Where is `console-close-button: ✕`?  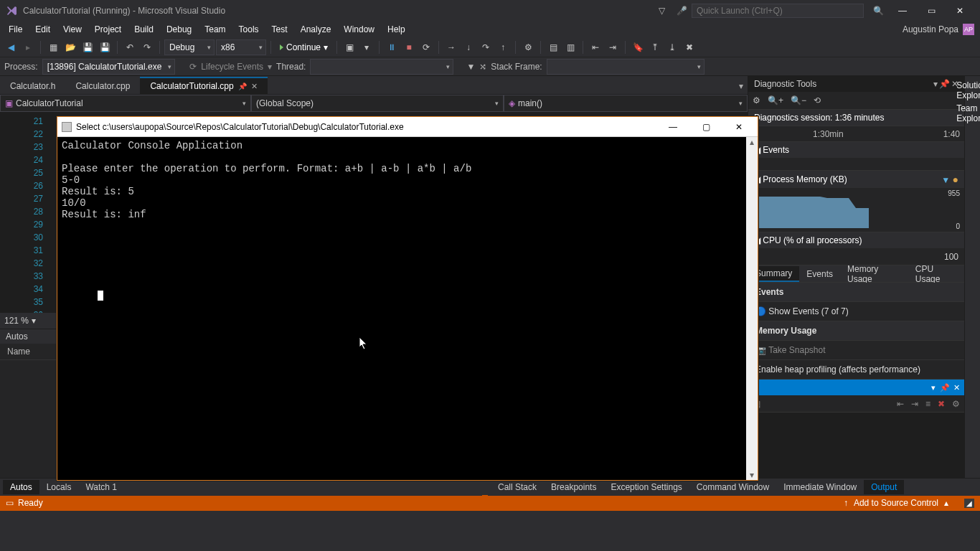
console-close-button: ✕ is located at coordinates (739, 127).